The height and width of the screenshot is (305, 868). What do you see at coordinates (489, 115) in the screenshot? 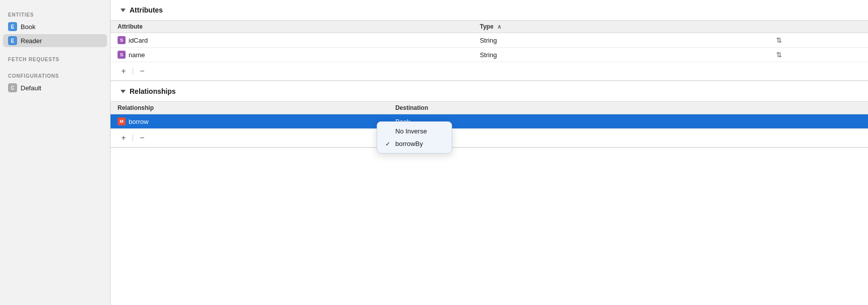
I see `relationships-table-wrapper: Relationship Destination M borrow B` at bounding box center [489, 115].